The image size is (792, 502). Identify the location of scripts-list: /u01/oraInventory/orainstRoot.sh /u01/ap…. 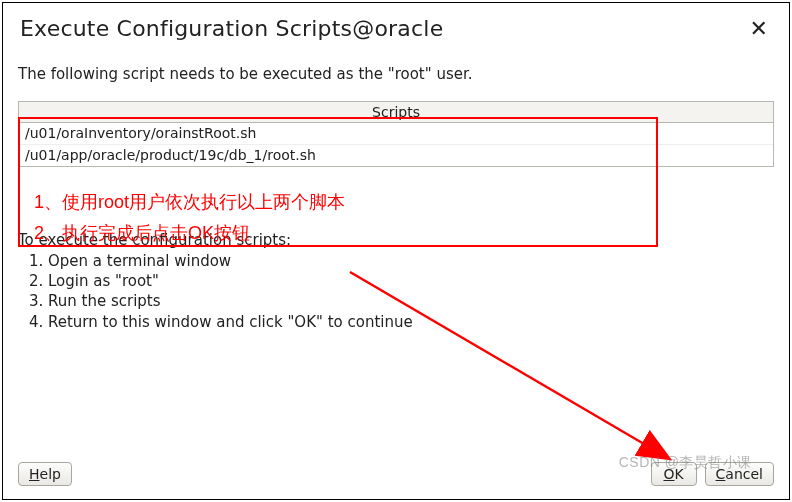
(396, 144).